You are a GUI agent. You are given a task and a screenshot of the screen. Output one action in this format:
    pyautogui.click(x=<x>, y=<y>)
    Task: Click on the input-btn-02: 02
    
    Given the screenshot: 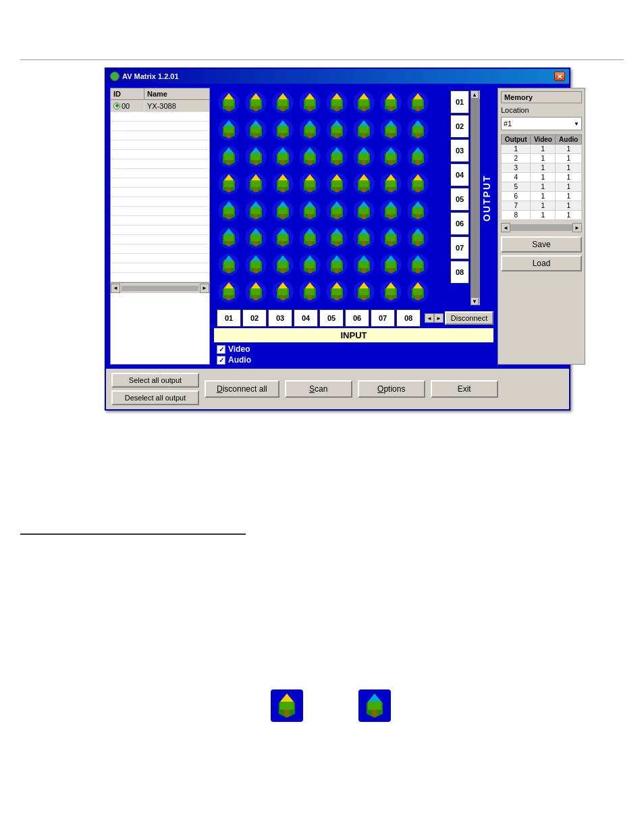 What is the action you would take?
    pyautogui.click(x=254, y=318)
    